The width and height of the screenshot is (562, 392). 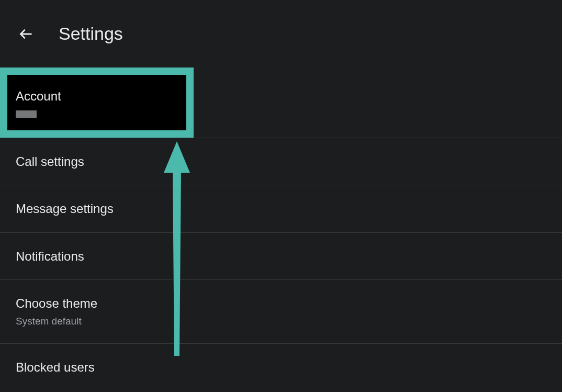 What do you see at coordinates (281, 162) in the screenshot?
I see `settings-item-title: Call settings` at bounding box center [281, 162].